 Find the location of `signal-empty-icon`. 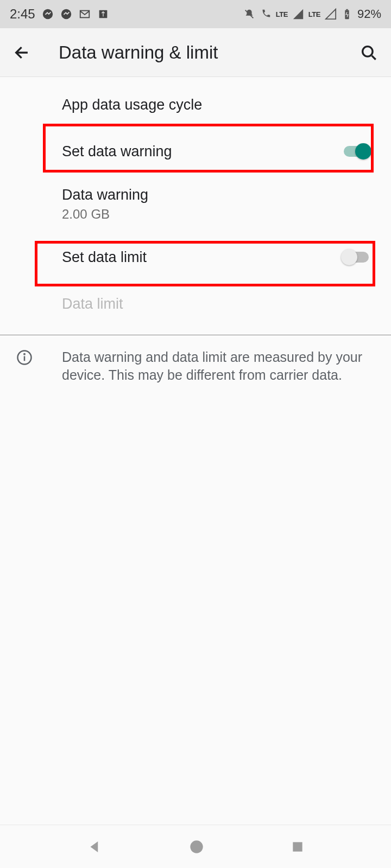

signal-empty-icon is located at coordinates (331, 14).